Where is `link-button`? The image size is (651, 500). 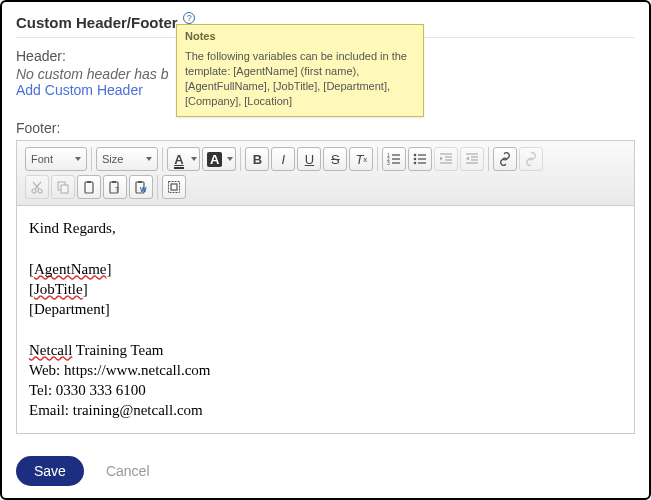 link-button is located at coordinates (505, 159).